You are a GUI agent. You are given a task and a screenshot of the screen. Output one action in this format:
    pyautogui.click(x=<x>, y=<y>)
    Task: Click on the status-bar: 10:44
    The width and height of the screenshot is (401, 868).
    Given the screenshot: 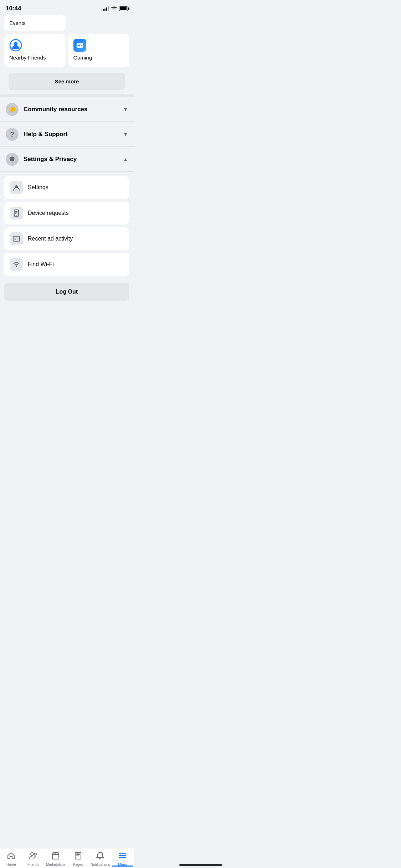 What is the action you would take?
    pyautogui.click(x=67, y=7)
    